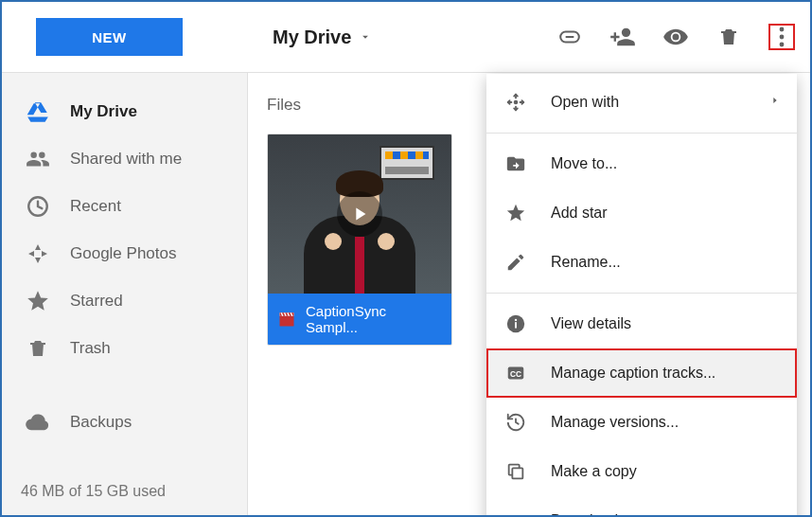 This screenshot has width=812, height=517. What do you see at coordinates (642, 262) in the screenshot?
I see `menu-rename: Rename...` at bounding box center [642, 262].